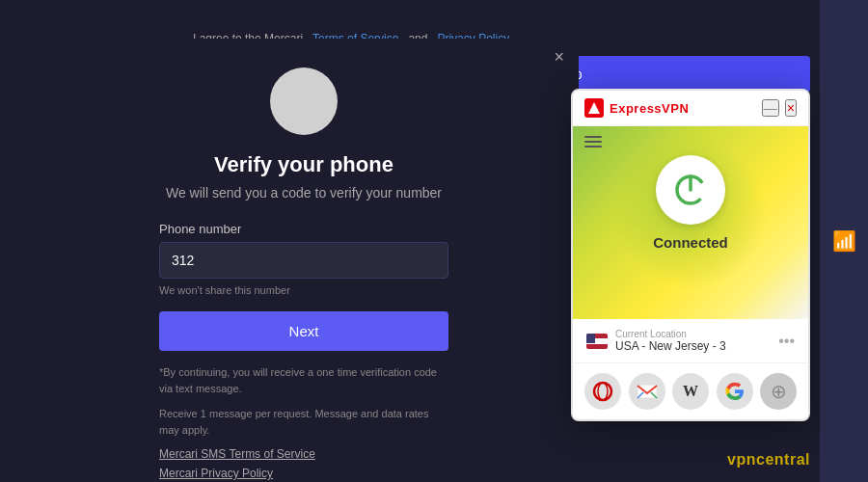 This screenshot has width=868, height=482. Describe the element at coordinates (691, 108) in the screenshot. I see `vpn-header: ExpressVPN — ×` at that location.